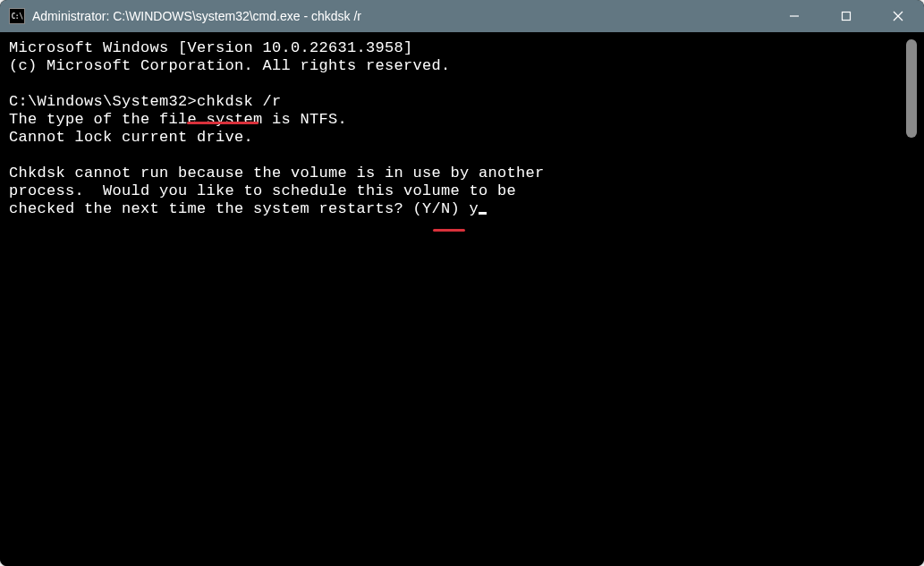 This screenshot has width=924, height=566. I want to click on window-controls, so click(846, 16).